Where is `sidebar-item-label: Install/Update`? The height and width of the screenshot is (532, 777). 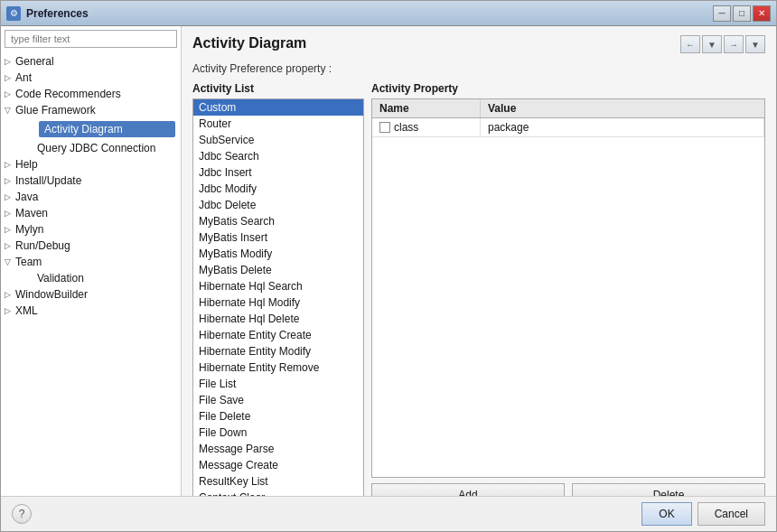 sidebar-item-label: Install/Update is located at coordinates (96, 181).